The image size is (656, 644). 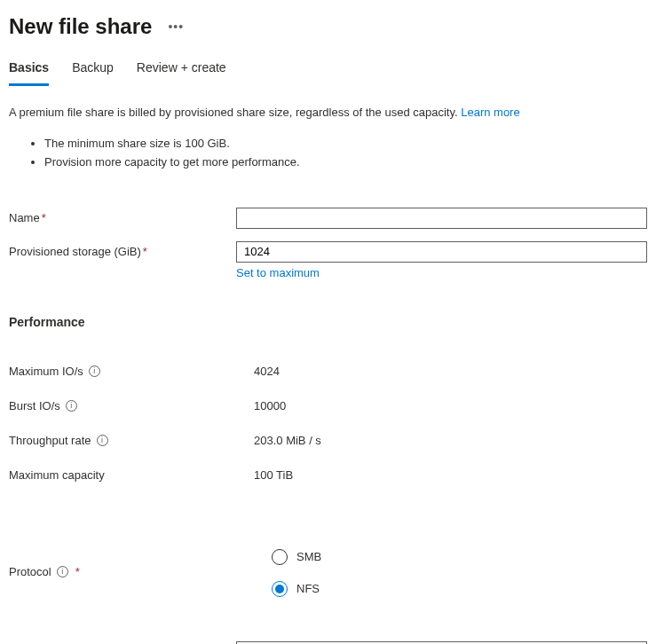 What do you see at coordinates (346, 153) in the screenshot?
I see `intro-bullets: The minimum share size is 100 GiB. Provi…` at bounding box center [346, 153].